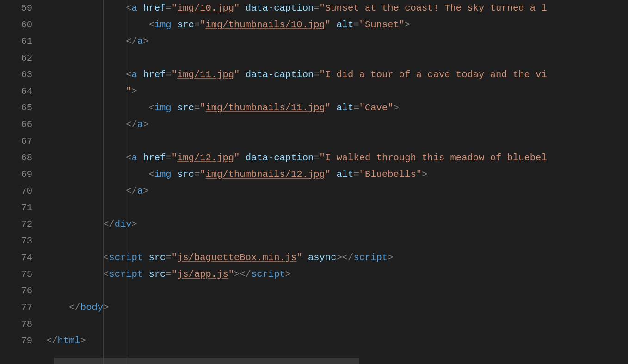 The image size is (628, 364). What do you see at coordinates (337, 274) in the screenshot?
I see `code-line: <script src="js/app.js"></script>` at bounding box center [337, 274].